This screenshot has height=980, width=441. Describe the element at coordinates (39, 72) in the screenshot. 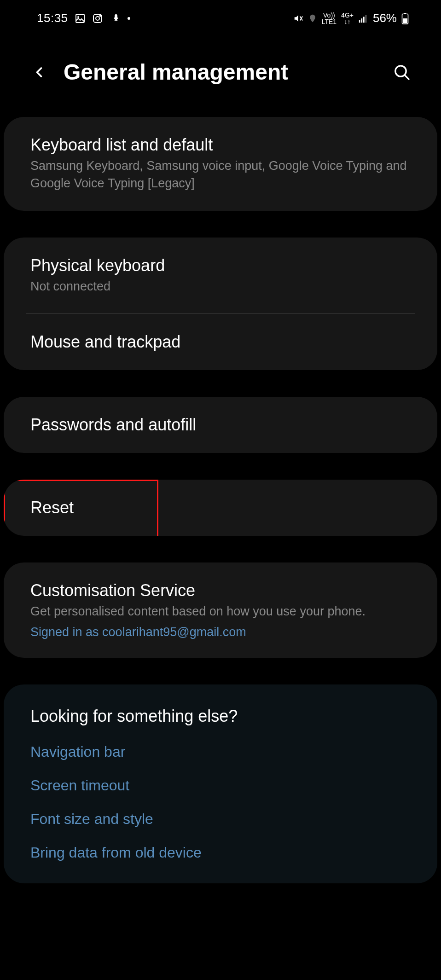

I see `back-button` at that location.